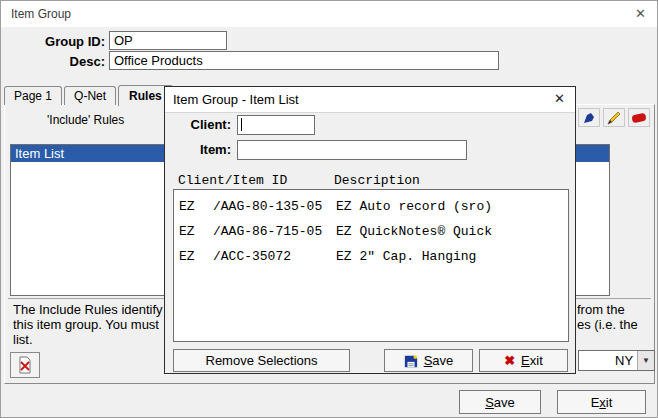 This screenshot has width=658, height=418. I want to click on eraser-icon, so click(639, 118).